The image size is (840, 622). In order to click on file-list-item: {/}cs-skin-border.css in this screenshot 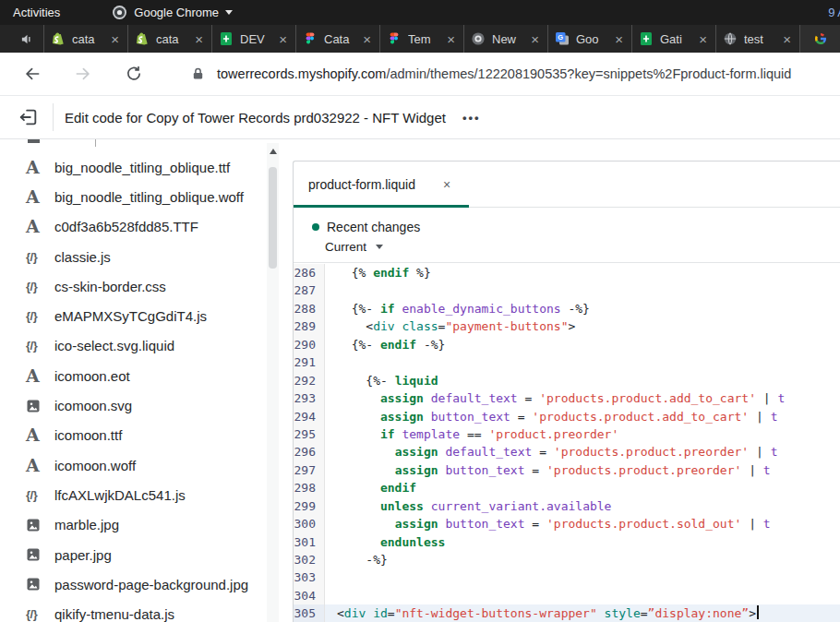, I will do `click(143, 286)`.